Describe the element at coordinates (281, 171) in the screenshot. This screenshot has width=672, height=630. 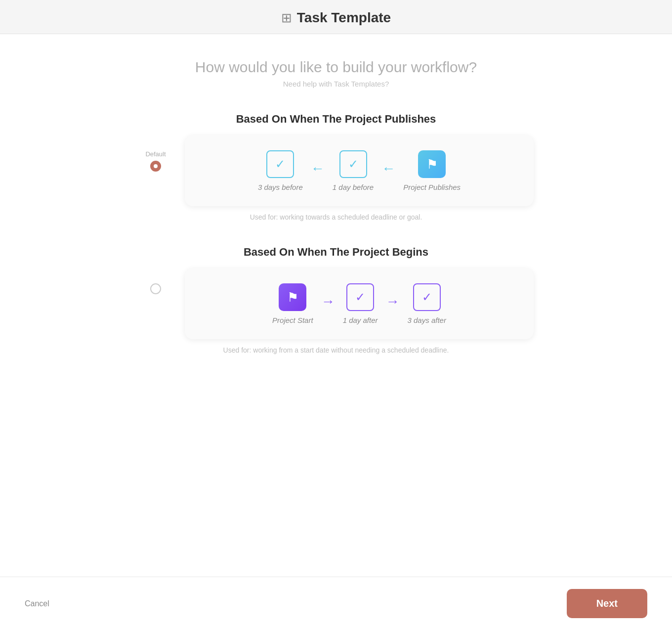
I see `workflow-item-3days-before: ✓ 3 days before` at that location.